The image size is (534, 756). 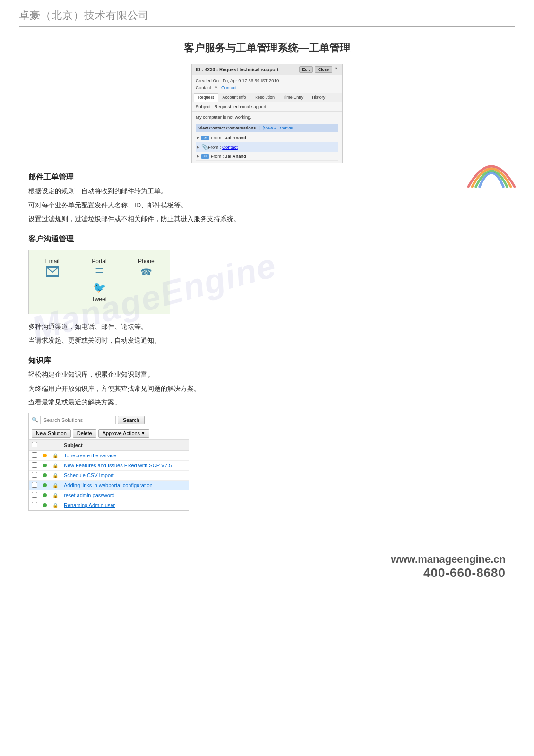 I want to click on kb-link-4: Adding links in webportal configuration, so click(x=108, y=485).